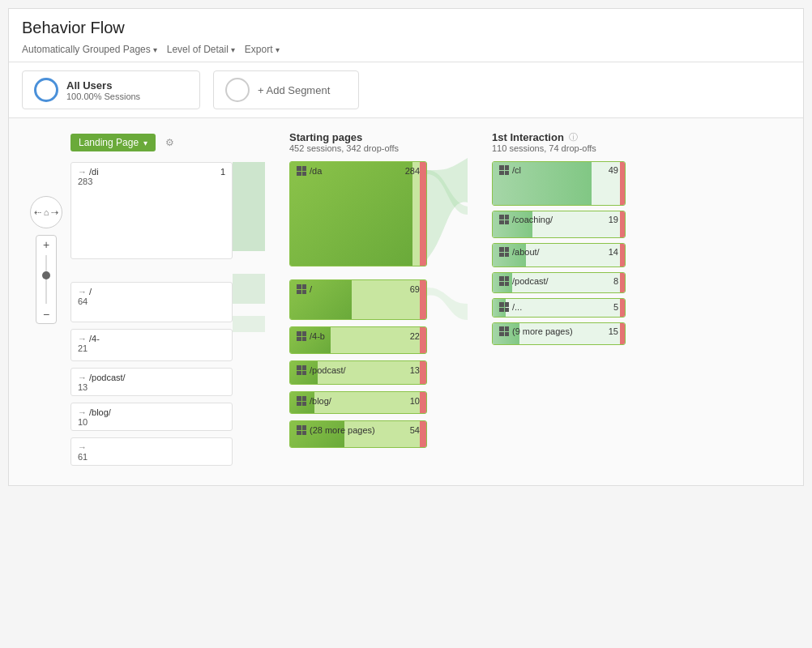  I want to click on starting-node-5: (28 more pages) 54, so click(358, 434).